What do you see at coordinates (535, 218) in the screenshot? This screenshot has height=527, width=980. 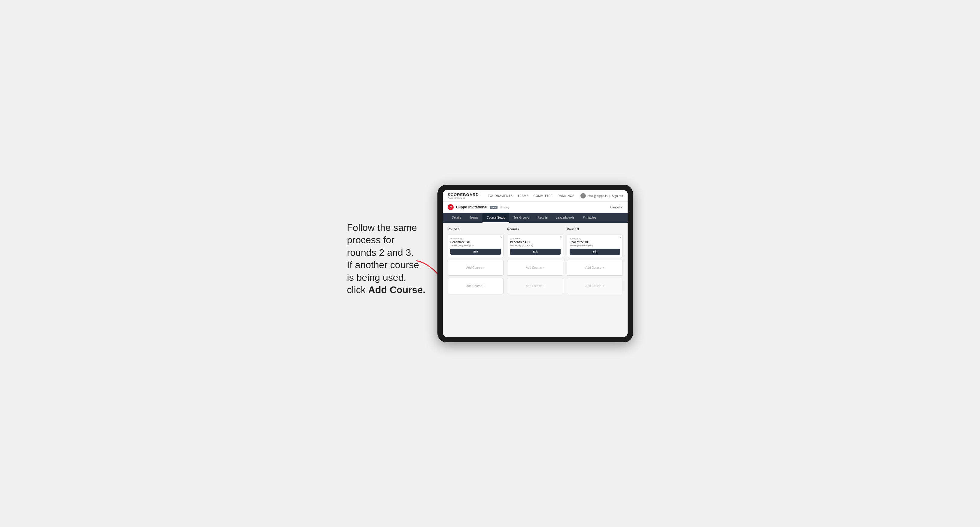 I see `tab-bar: Details Teams Course Setup Tee Groups Re…` at bounding box center [535, 218].